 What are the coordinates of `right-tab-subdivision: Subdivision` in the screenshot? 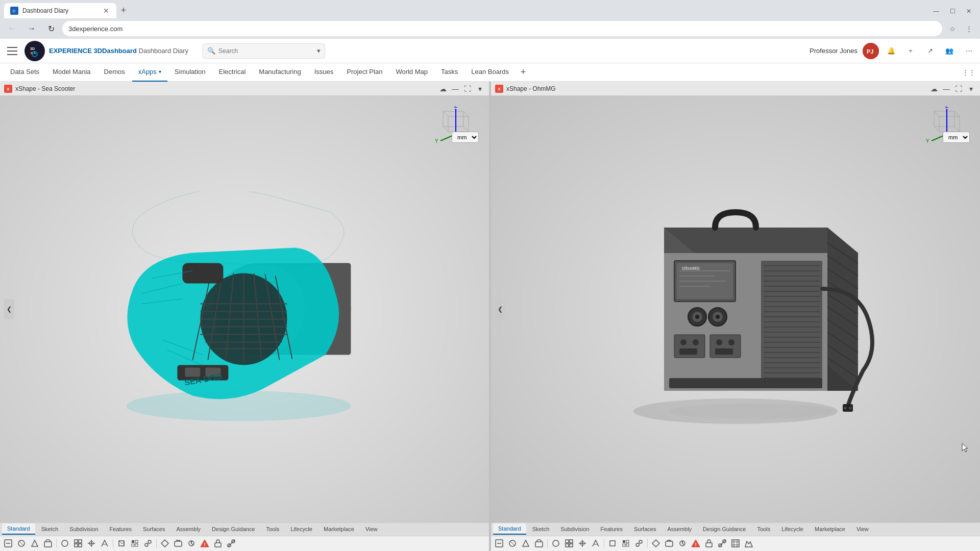 It's located at (575, 529).